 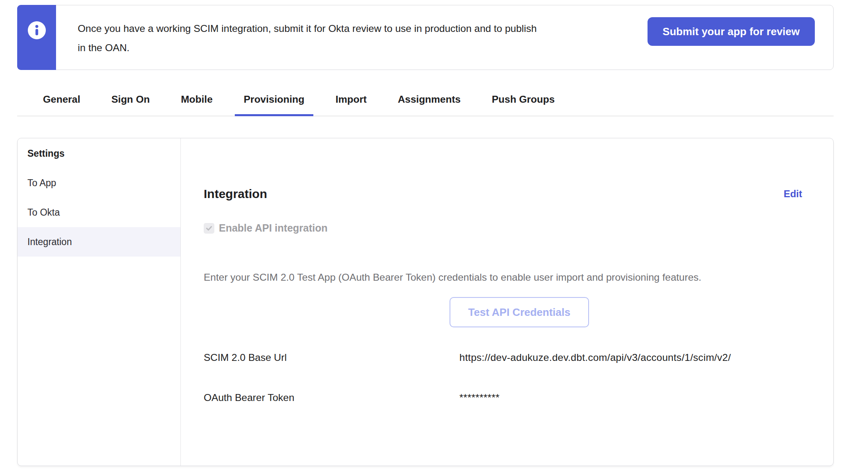 I want to click on oauth-bearer-token-value: **********, so click(x=479, y=398).